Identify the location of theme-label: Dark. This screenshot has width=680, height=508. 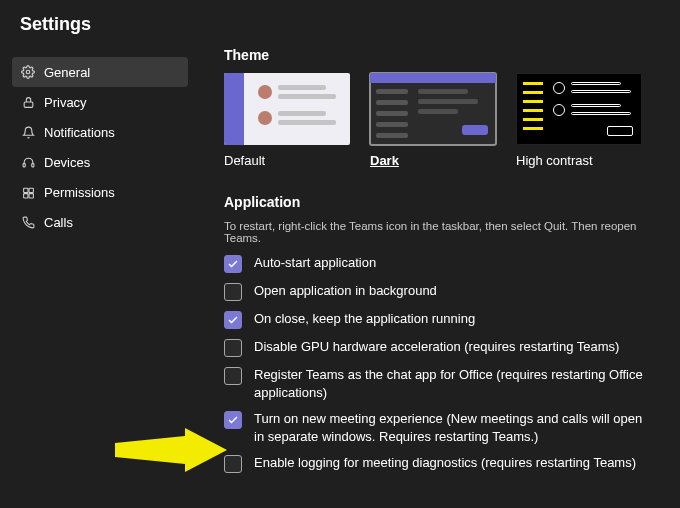
(433, 160).